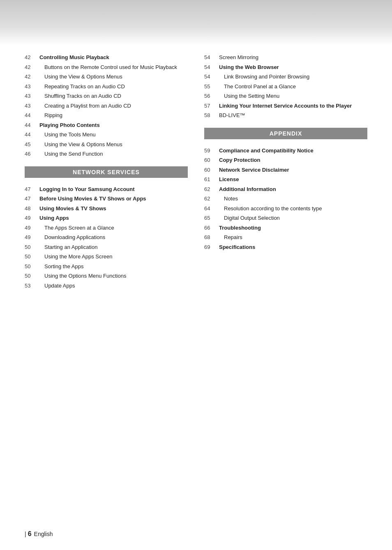 The width and height of the screenshot is (392, 550). Describe the element at coordinates (32, 286) in the screenshot. I see `page-number: 53` at that location.